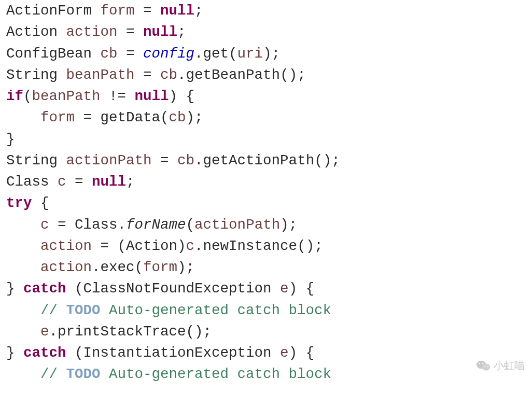 This screenshot has width=532, height=393. Describe the element at coordinates (131, 332) in the screenshot. I see `code-token: .printStackTrace();` at that location.